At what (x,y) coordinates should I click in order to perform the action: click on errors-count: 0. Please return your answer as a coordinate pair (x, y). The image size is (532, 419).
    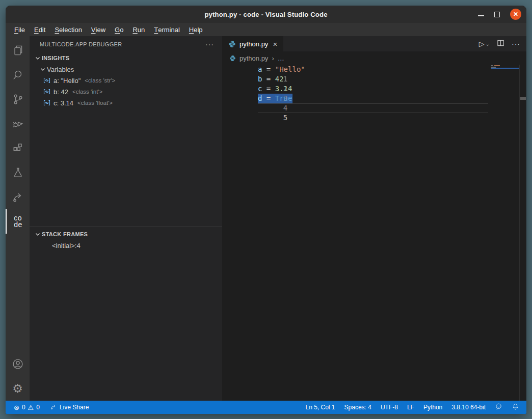
    Looking at the image, I should click on (23, 407).